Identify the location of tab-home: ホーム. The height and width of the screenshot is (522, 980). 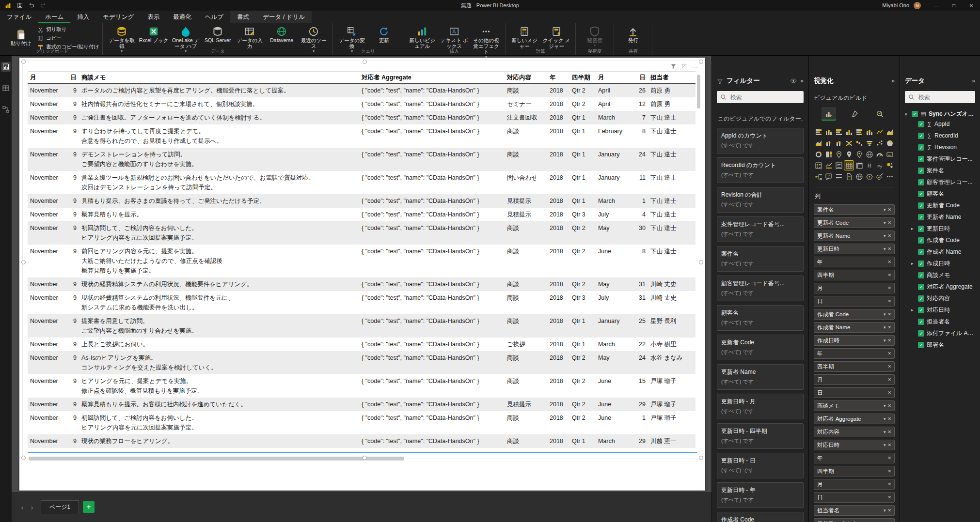
(54, 17).